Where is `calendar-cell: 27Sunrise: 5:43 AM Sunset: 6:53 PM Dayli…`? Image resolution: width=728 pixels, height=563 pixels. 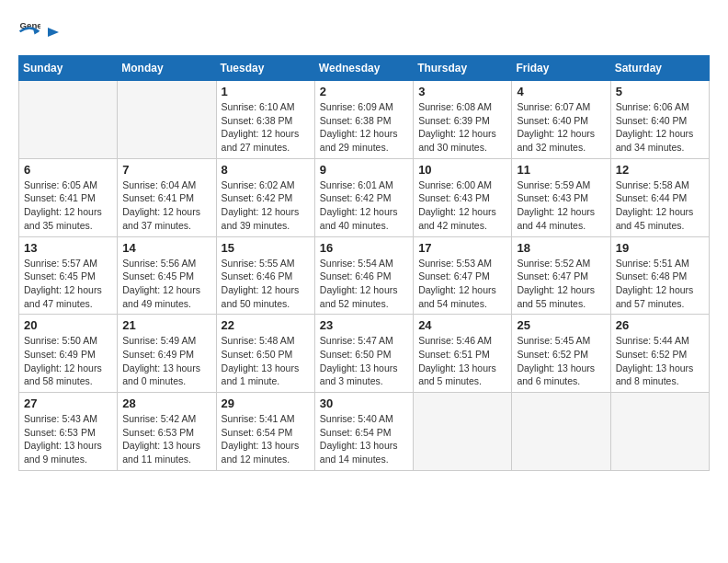
calendar-cell: 27Sunrise: 5:43 AM Sunset: 6:53 PM Dayli… is located at coordinates (68, 432).